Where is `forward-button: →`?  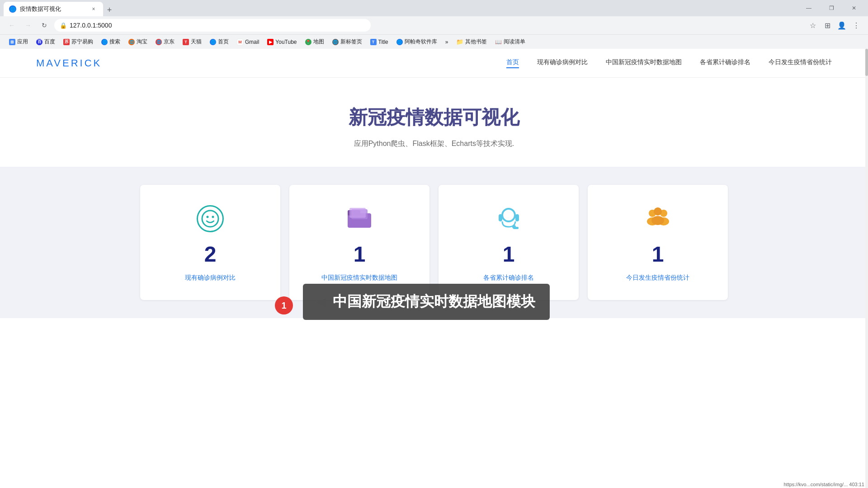
forward-button: → is located at coordinates (28, 25).